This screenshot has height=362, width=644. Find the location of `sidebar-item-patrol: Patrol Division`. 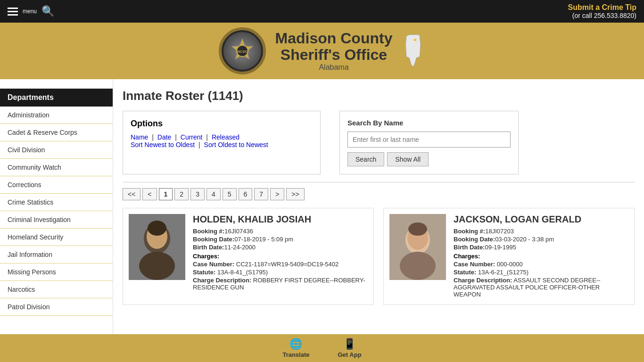

sidebar-item-patrol: Patrol Division is located at coordinates (57, 307).